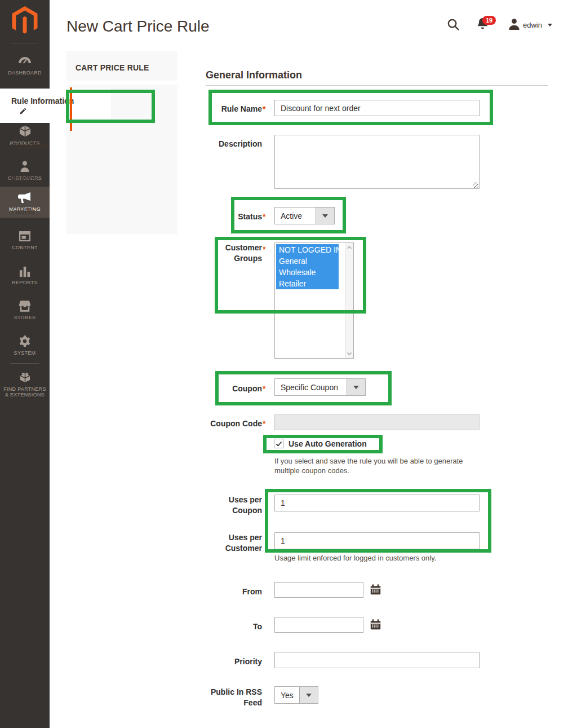 The image size is (577, 728). Describe the element at coordinates (25, 21) in the screenshot. I see `magento-logo` at that location.